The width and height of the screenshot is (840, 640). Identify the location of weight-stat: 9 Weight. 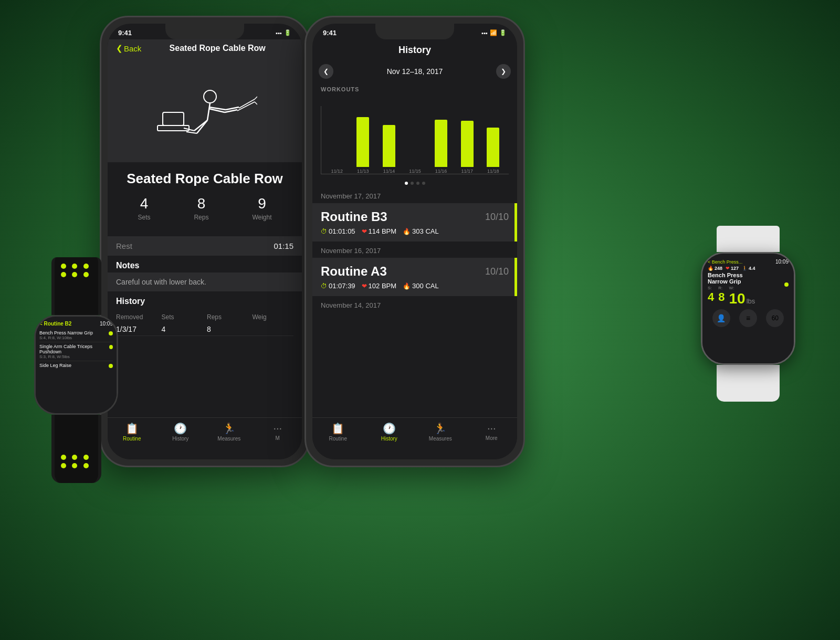
(261, 208).